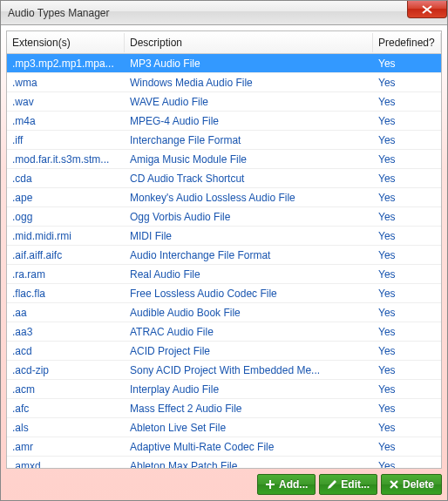 This screenshot has width=448, height=501. Describe the element at coordinates (66, 102) in the screenshot. I see `cell-extension: .wav` at that location.